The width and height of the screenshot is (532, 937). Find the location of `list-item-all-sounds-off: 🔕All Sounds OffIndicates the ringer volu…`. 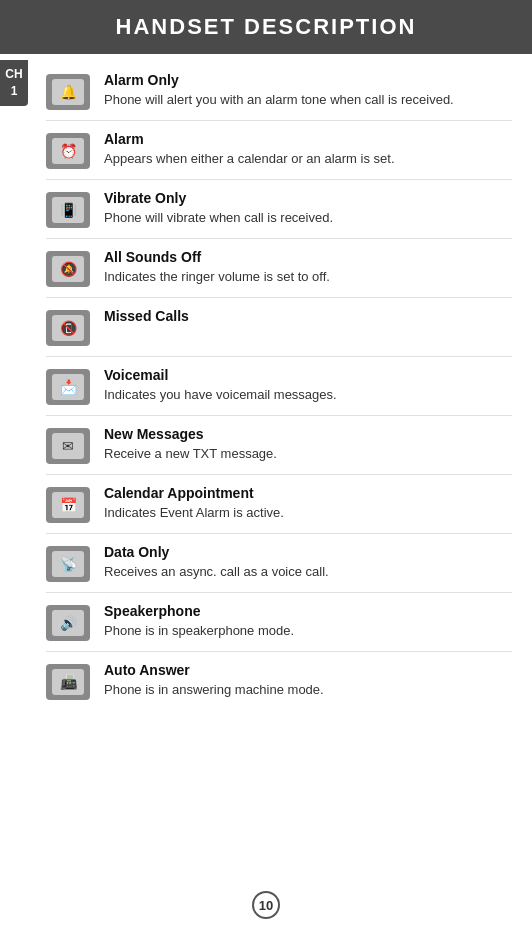

list-item-all-sounds-off: 🔕All Sounds OffIndicates the ringer volu… is located at coordinates (279, 274).